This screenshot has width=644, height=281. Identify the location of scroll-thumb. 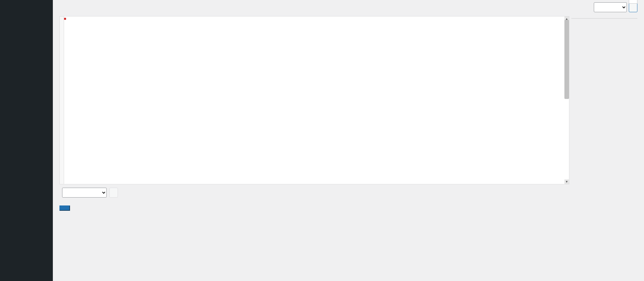
(567, 59).